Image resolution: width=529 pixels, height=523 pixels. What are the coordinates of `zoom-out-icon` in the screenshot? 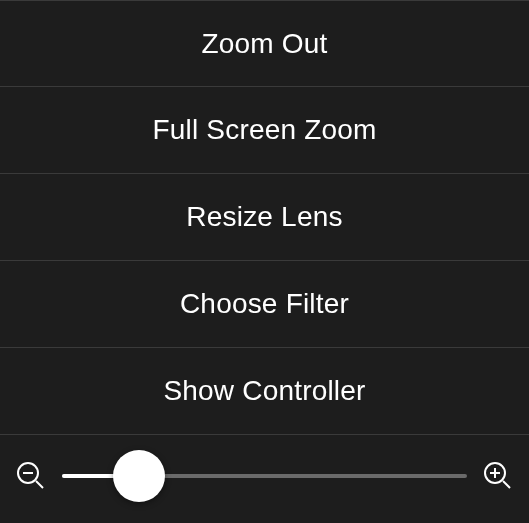 It's located at (31, 476).